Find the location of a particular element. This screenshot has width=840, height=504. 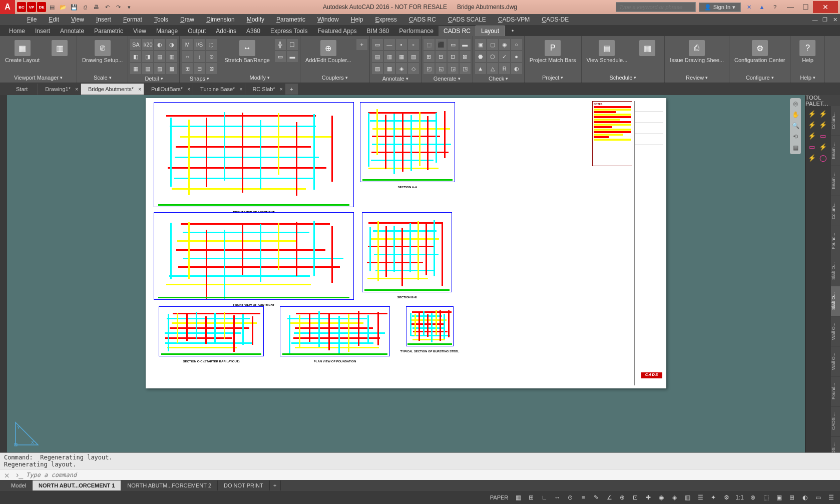

status-btn-5: ≡ is located at coordinates (583, 497).